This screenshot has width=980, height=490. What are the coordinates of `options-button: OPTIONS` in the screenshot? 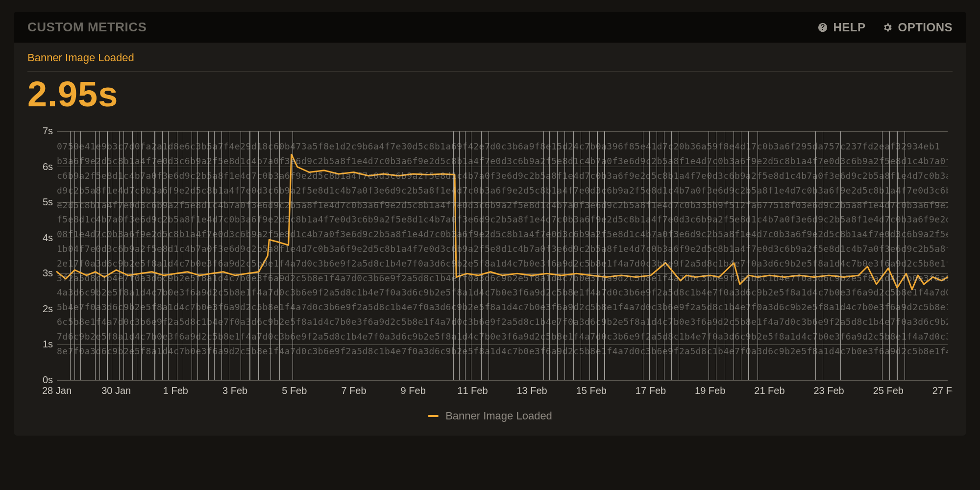 It's located at (917, 27).